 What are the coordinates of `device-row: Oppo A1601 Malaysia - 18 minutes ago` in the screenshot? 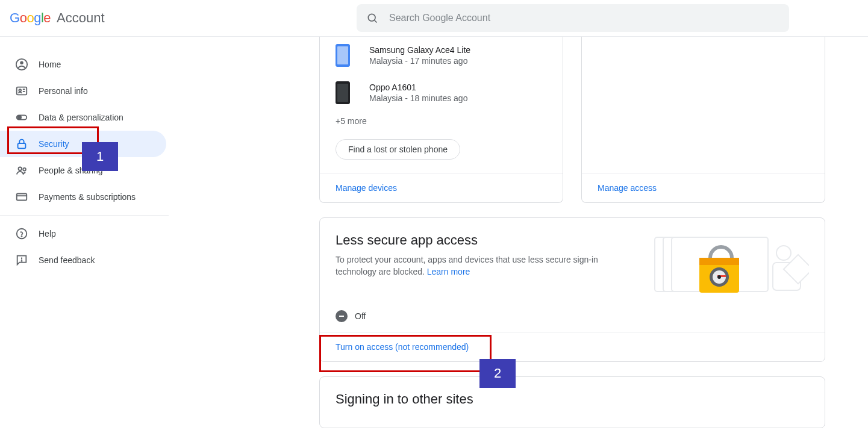 It's located at (441, 93).